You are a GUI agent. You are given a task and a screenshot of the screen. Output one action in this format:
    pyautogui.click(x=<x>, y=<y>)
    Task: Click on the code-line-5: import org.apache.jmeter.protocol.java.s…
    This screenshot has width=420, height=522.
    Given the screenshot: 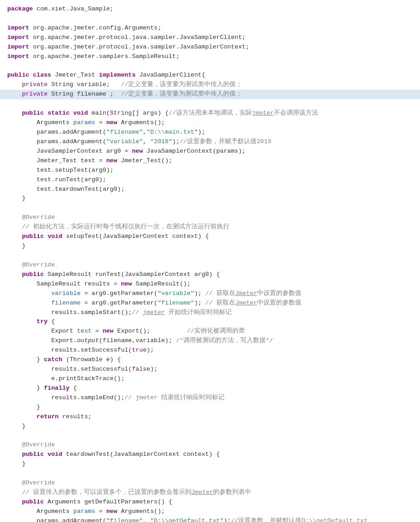 What is the action you would take?
    pyautogui.click(x=210, y=47)
    